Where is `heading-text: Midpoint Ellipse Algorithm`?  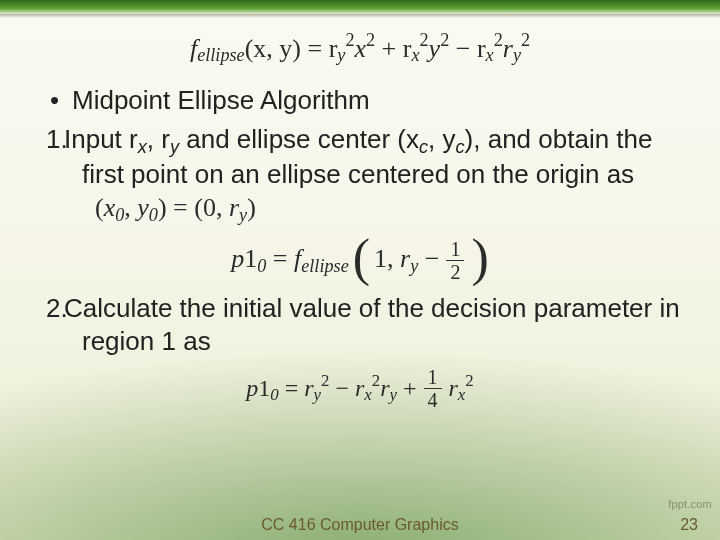
heading-text: Midpoint Ellipse Algorithm is located at coordinates (221, 100).